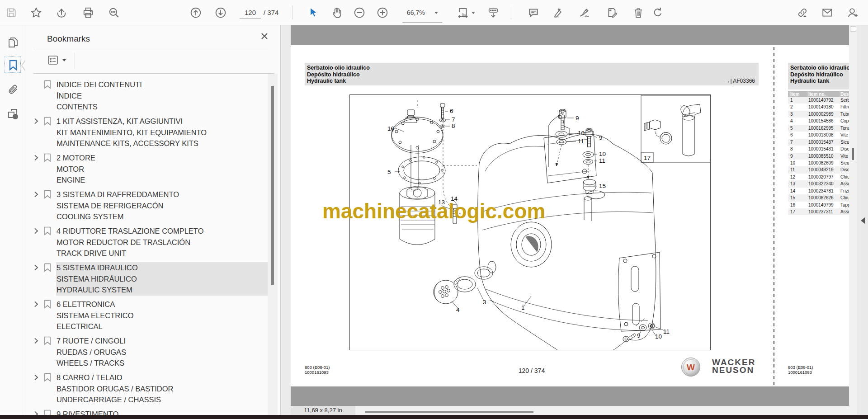 The width and height of the screenshot is (868, 419). What do you see at coordinates (853, 154) in the screenshot?
I see `vertical-scrollbar-thumb` at bounding box center [853, 154].